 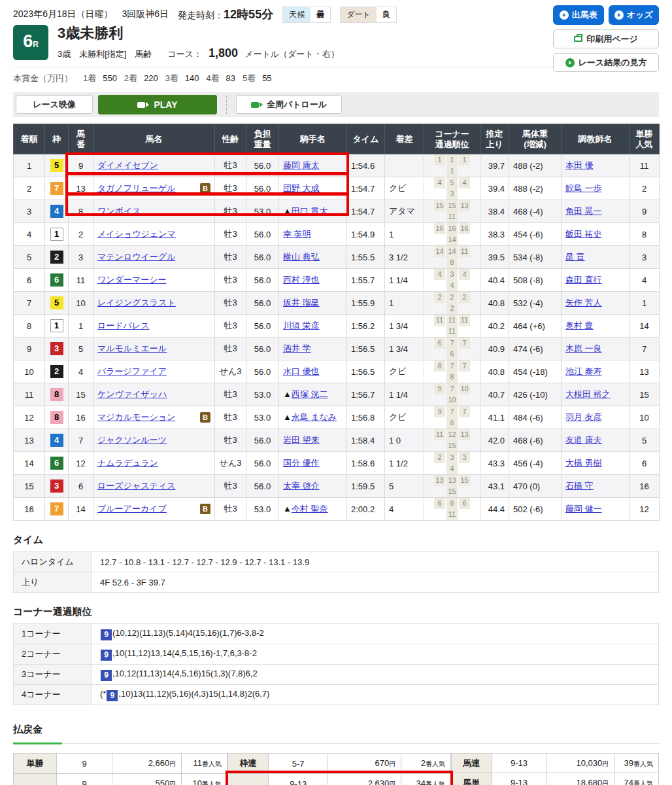 I want to click on corner-pos: 12, so click(x=452, y=434).